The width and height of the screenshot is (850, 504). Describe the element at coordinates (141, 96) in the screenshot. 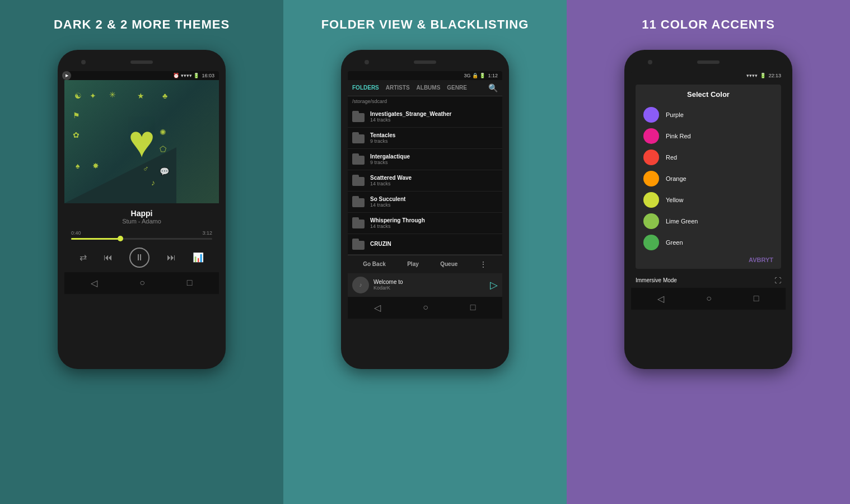

I see `star-icon: ★` at that location.